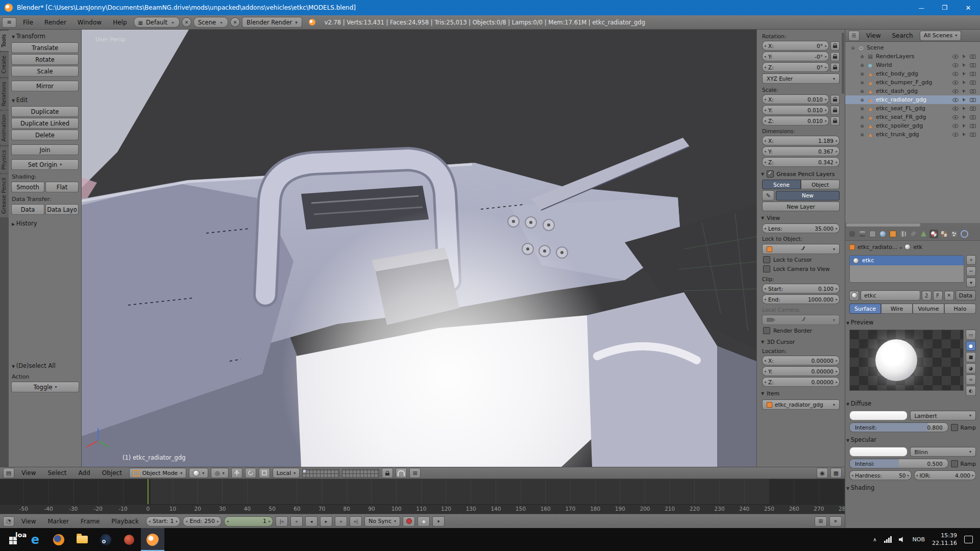 This screenshot has height=551, width=980. I want to click on cursor-panel-header: 3D Cursor, so click(801, 341).